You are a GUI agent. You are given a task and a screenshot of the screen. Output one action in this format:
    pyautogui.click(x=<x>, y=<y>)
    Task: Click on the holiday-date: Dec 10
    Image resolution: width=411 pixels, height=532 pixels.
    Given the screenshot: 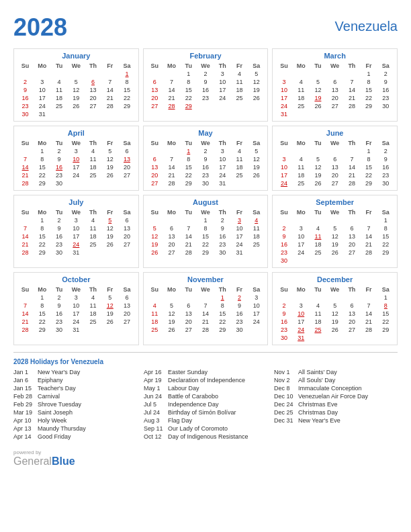 What is the action you would take?
    pyautogui.click(x=285, y=396)
    